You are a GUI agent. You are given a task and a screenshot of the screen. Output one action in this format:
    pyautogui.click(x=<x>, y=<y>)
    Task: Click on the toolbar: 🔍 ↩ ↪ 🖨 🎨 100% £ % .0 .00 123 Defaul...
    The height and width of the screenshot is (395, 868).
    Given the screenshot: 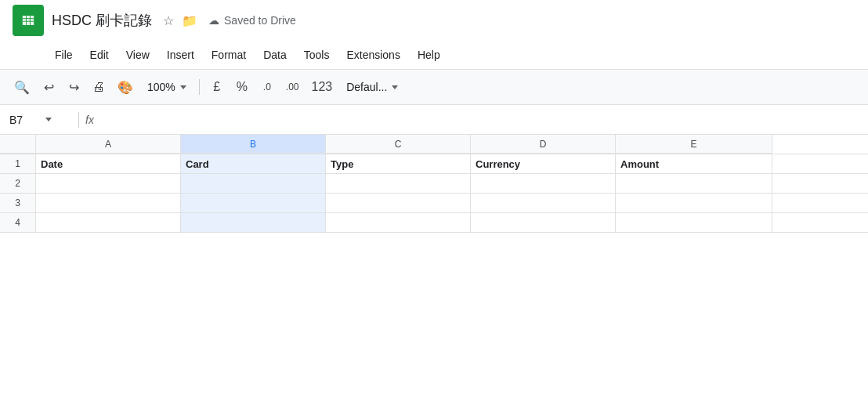 What is the action you would take?
    pyautogui.click(x=434, y=87)
    